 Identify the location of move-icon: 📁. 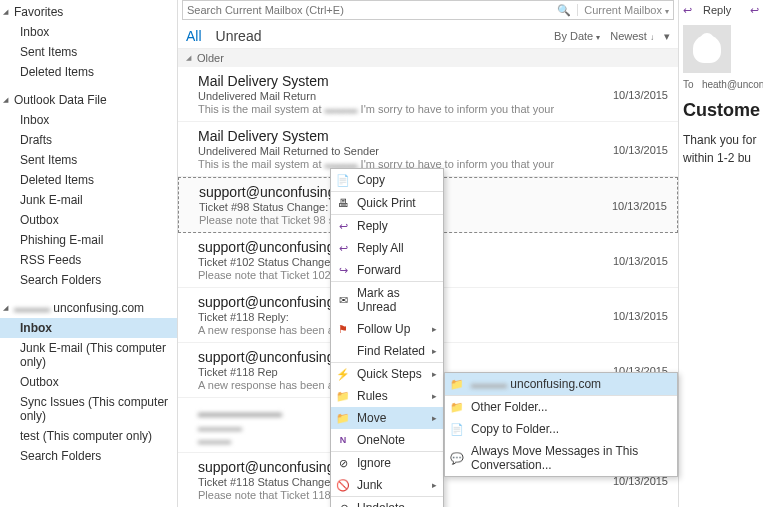
(343, 418).